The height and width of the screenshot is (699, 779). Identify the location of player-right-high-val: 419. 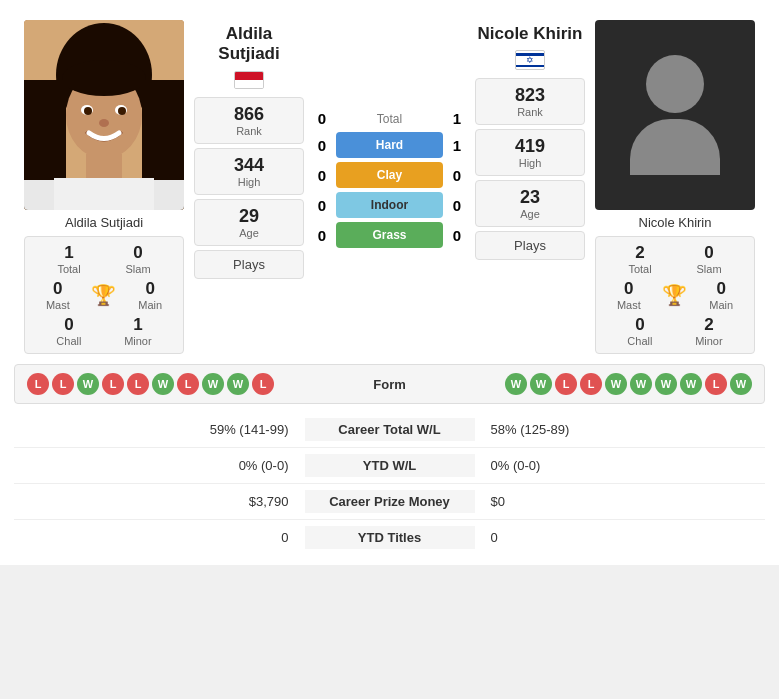
(530, 146).